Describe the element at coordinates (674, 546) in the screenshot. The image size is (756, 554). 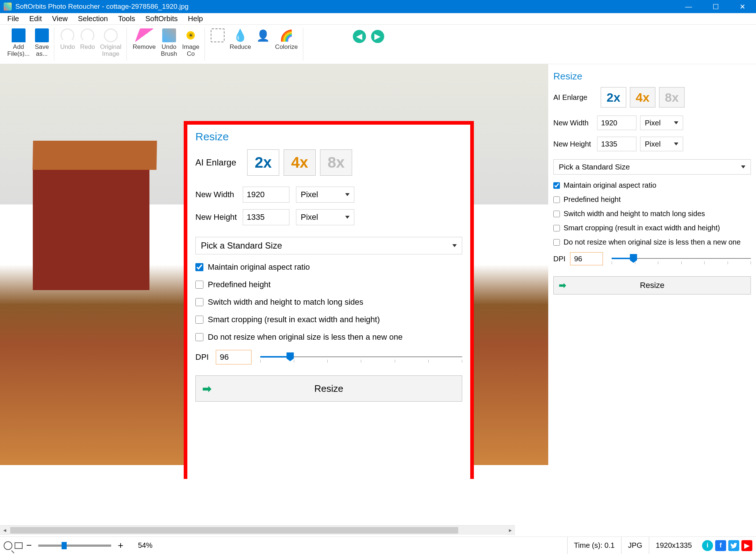
I see `status-dimensions: 1920x1335` at that location.